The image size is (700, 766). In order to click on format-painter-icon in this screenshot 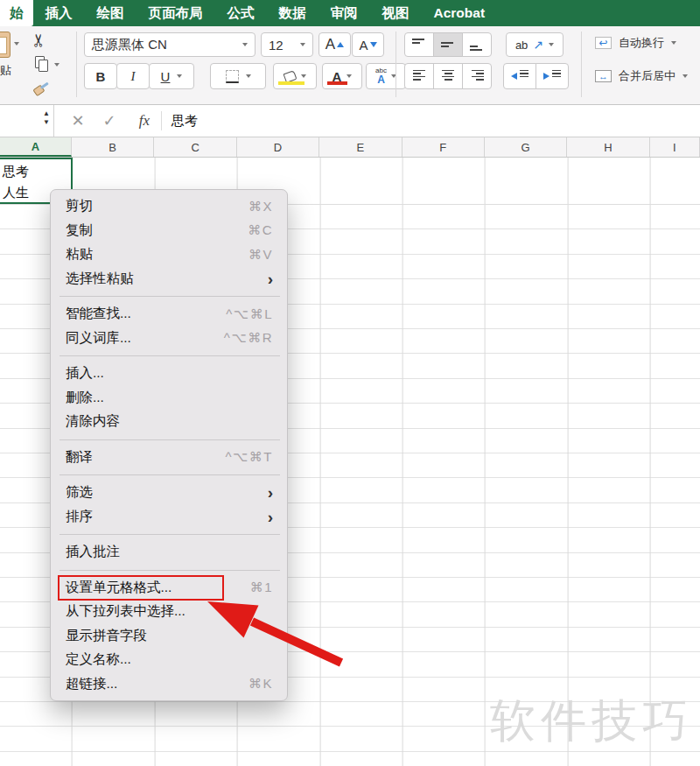, I will do `click(41, 89)`.